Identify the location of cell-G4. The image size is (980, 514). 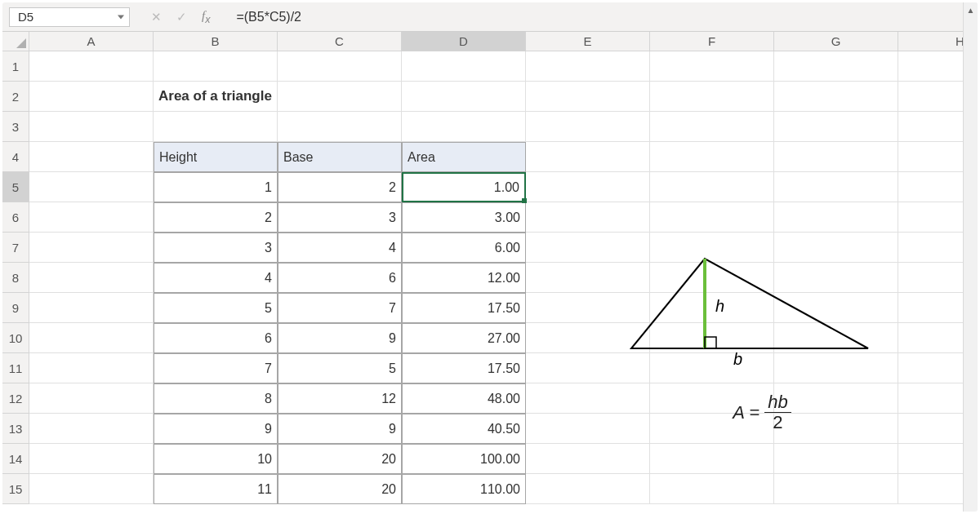
(836, 157).